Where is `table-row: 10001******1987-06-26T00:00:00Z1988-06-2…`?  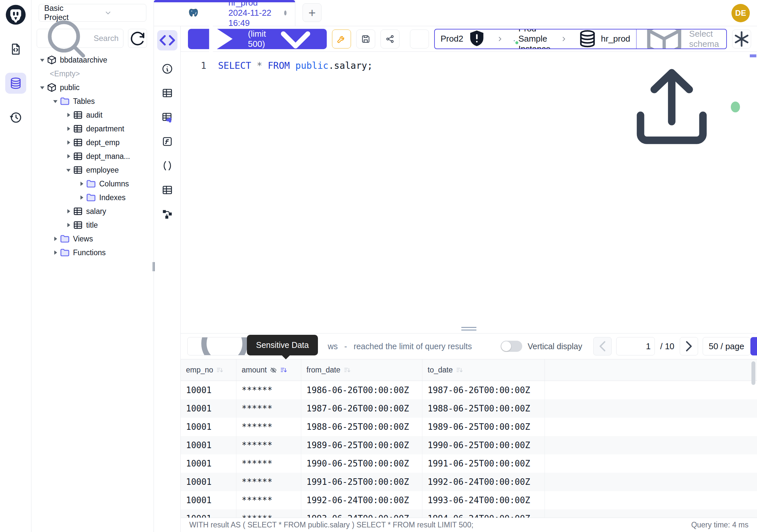
table-row: 10001******1987-06-26T00:00:00Z1988-06-2… is located at coordinates (469, 408).